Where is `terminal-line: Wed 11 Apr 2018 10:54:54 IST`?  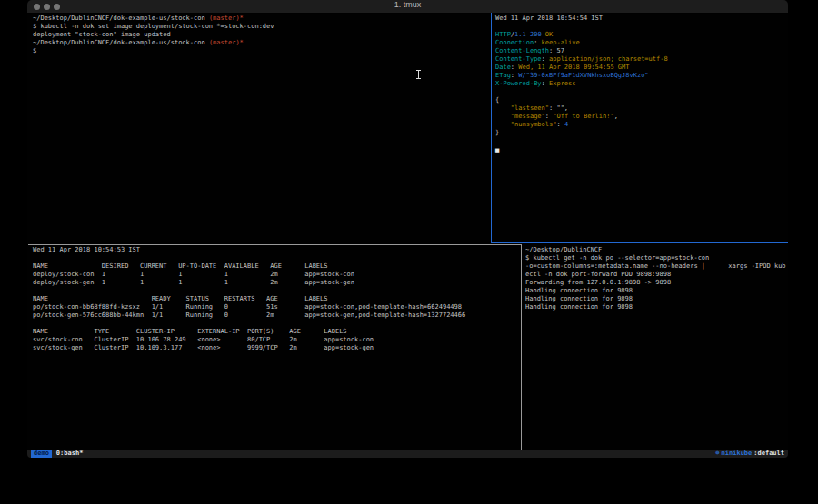 terminal-line: Wed 11 Apr 2018 10:54:54 IST is located at coordinates (582, 18).